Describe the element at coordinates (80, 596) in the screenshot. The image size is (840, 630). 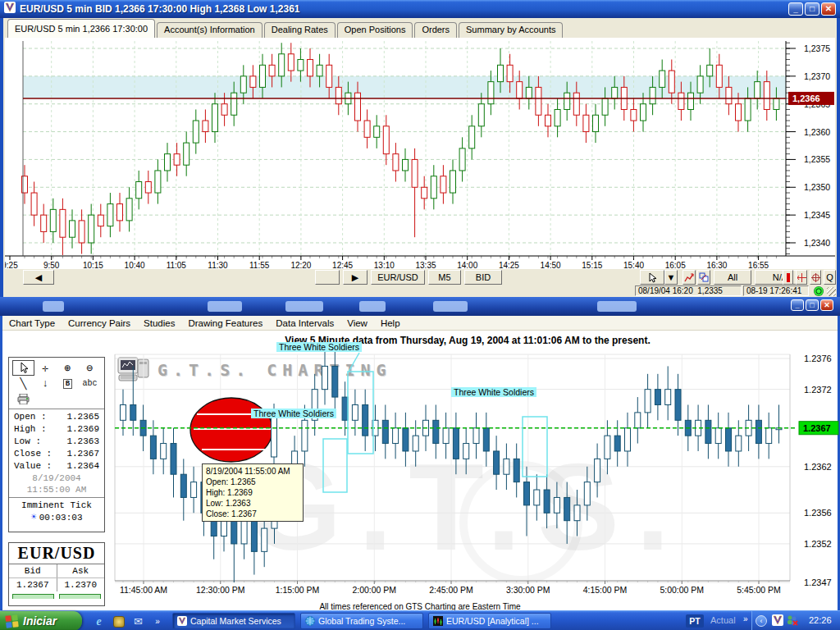
I see `sell-button-cut` at that location.